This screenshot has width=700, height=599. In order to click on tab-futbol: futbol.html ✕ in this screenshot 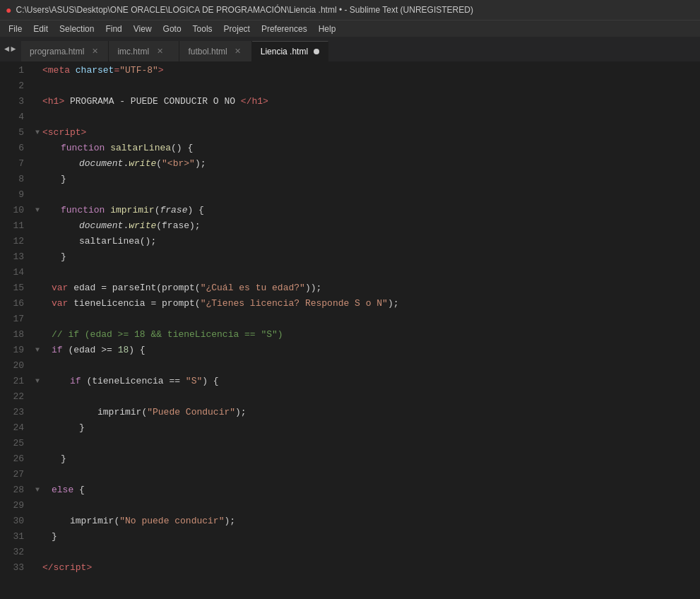, I will do `click(215, 51)`.